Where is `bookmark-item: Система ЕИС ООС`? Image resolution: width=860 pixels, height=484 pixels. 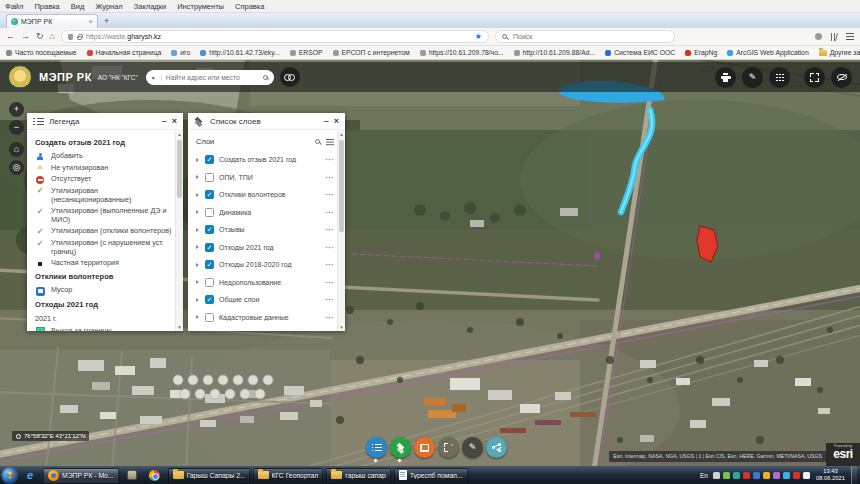 bookmark-item: Система ЕИС ООС is located at coordinates (640, 52).